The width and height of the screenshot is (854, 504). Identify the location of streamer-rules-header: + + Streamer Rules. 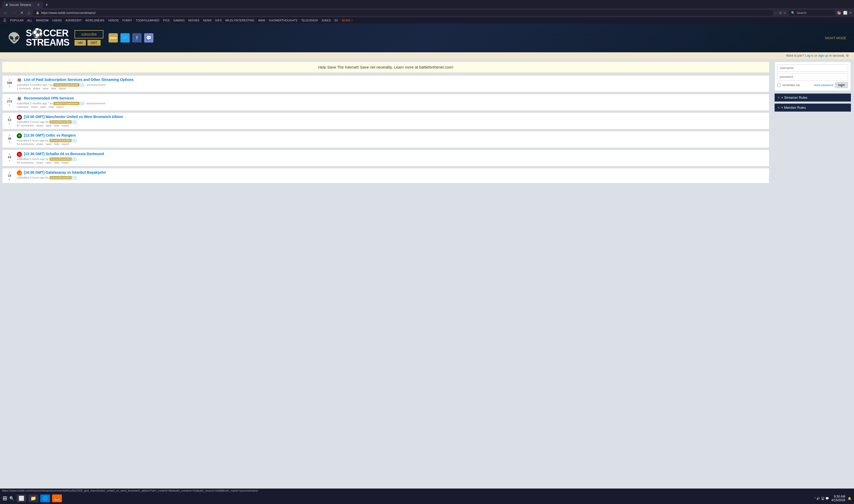
(813, 97).